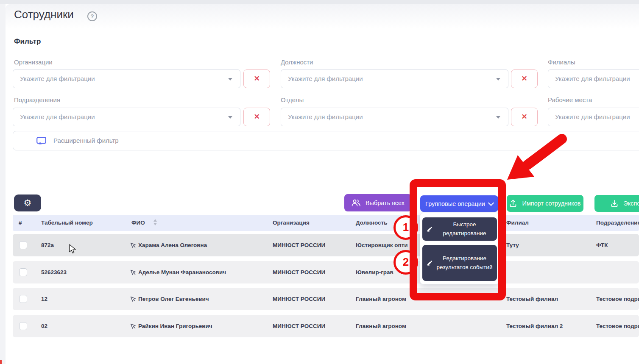 This screenshot has width=639, height=364. What do you see at coordinates (326, 79) in the screenshot?
I see `positions-placeholder: Укажите для фильтрации` at bounding box center [326, 79].